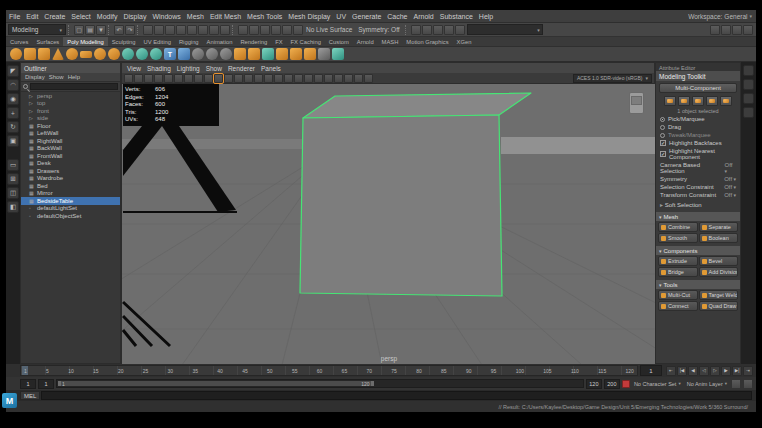 This screenshot has height=428, width=762. What do you see at coordinates (48, 42) in the screenshot?
I see `shelf-tab: Surfaces` at bounding box center [48, 42].